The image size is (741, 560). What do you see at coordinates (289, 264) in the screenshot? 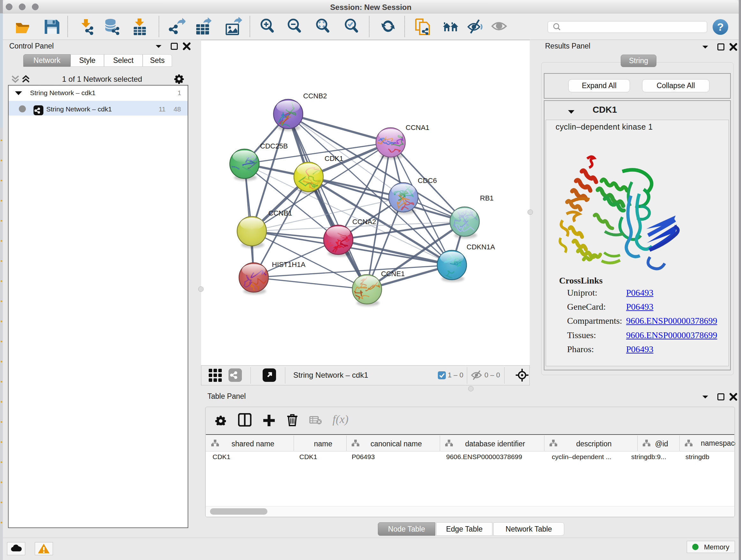
I see `svg-text: HIST1H1A` at bounding box center [289, 264].